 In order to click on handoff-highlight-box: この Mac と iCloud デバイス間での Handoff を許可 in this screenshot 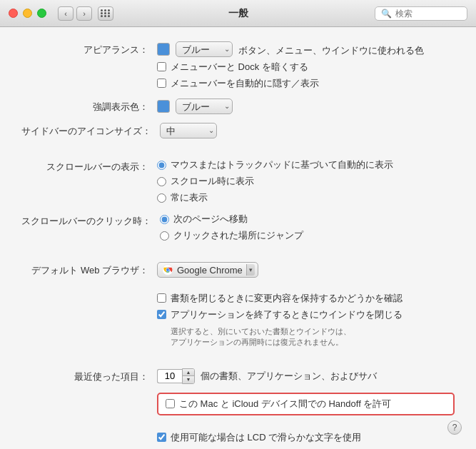, I will do `click(305, 404)`.